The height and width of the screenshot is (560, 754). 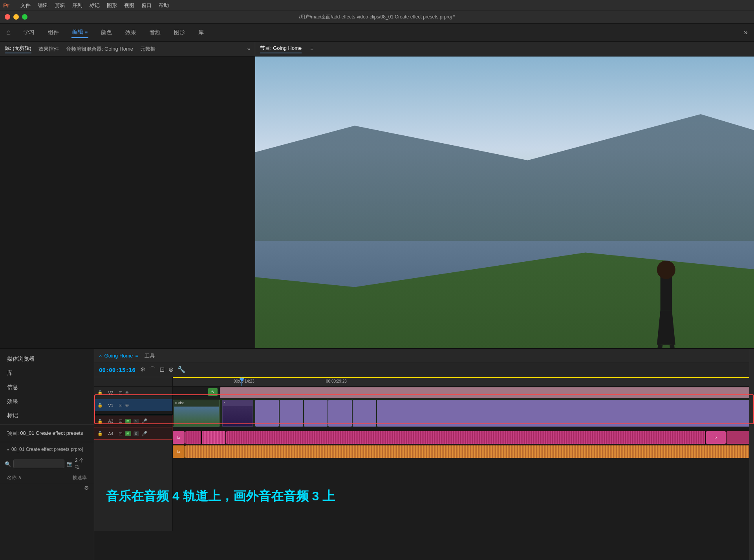 I want to click on v2-fx-clip: fx, so click(x=213, y=392).